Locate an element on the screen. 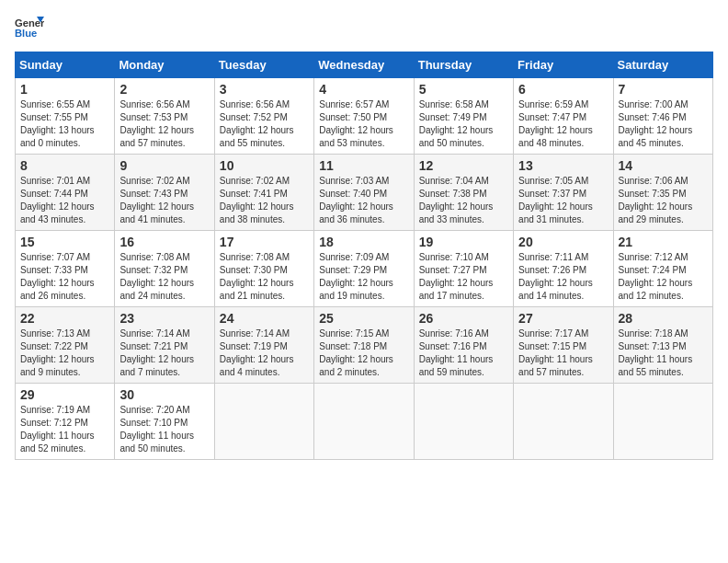 This screenshot has height=563, width=728. day-detail: Sunrise: 7:02 AMSunset: 7:41 PMDaylight:… is located at coordinates (257, 201).